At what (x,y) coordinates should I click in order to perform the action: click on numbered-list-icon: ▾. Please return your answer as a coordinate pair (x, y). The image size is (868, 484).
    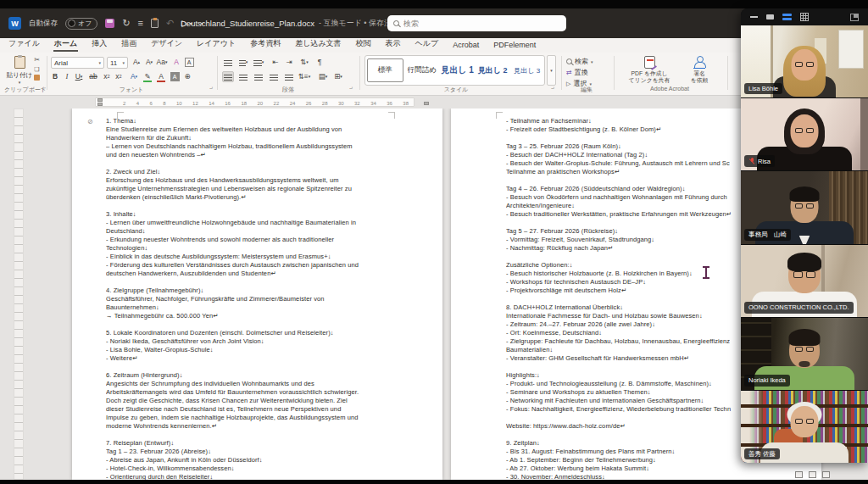
    Looking at the image, I should click on (243, 63).